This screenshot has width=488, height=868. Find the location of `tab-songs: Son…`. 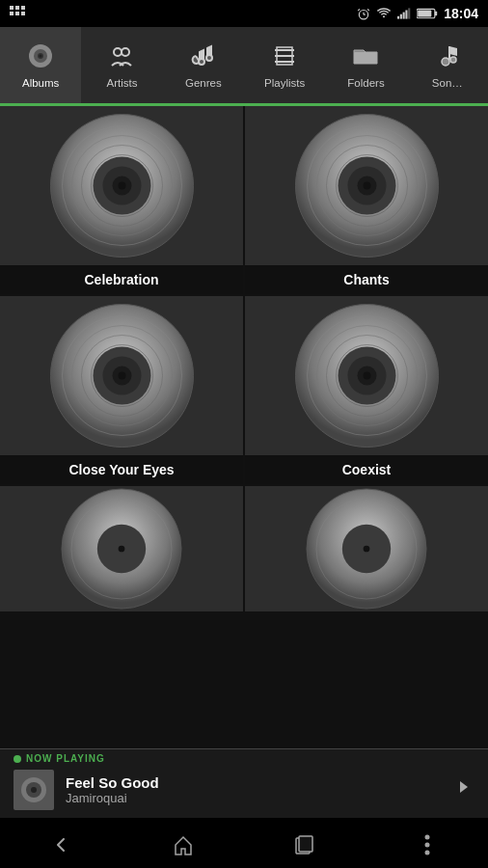

tab-songs: Son… is located at coordinates (447, 66).